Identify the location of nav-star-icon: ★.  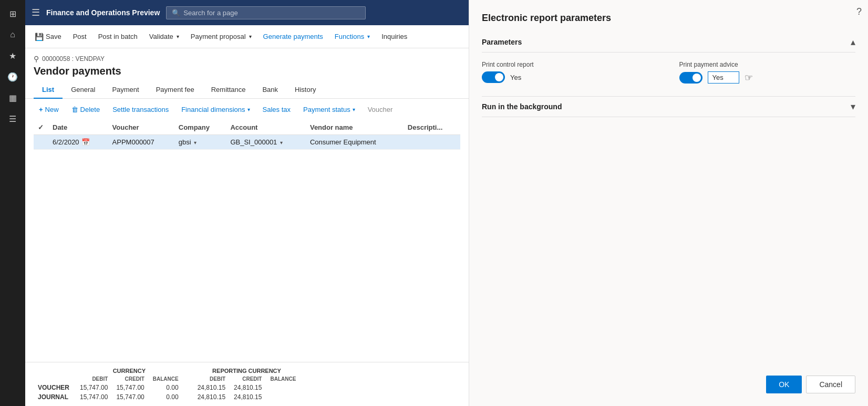
(13, 56).